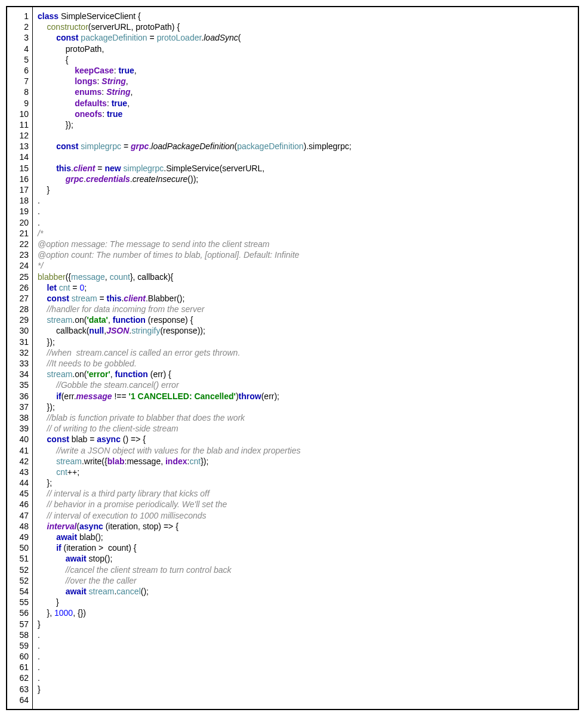 This screenshot has height=728, width=585. Describe the element at coordinates (306, 516) in the screenshot. I see `code-line: // interval of execution to 1000 millise…` at that location.